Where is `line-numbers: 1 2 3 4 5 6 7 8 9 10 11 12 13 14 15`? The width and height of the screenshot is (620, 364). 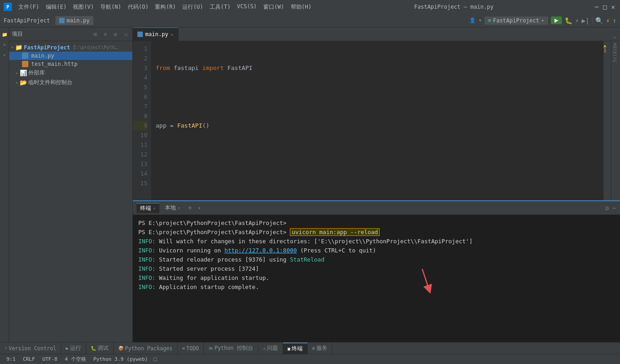 line-numbers: 1 2 3 4 5 6 7 8 9 10 11 12 13 14 15 is located at coordinates (142, 121).